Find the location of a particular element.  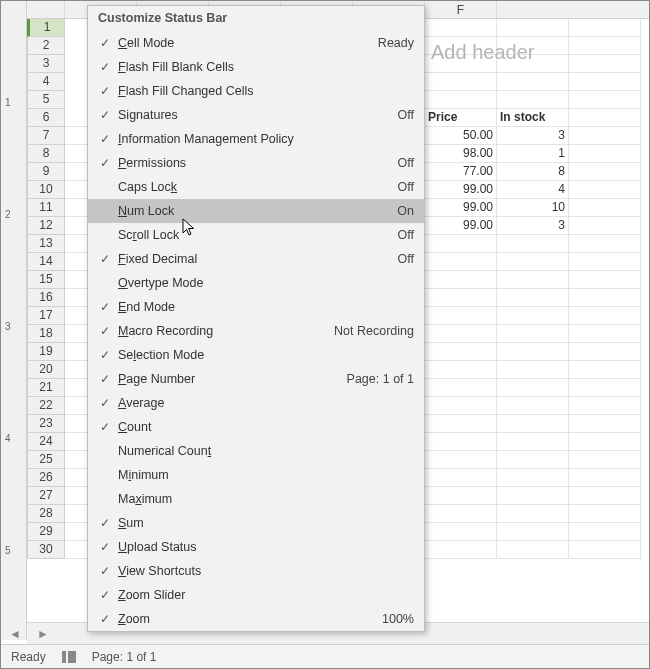

menu-item-caps-lock: Caps LockOff is located at coordinates (256, 187).